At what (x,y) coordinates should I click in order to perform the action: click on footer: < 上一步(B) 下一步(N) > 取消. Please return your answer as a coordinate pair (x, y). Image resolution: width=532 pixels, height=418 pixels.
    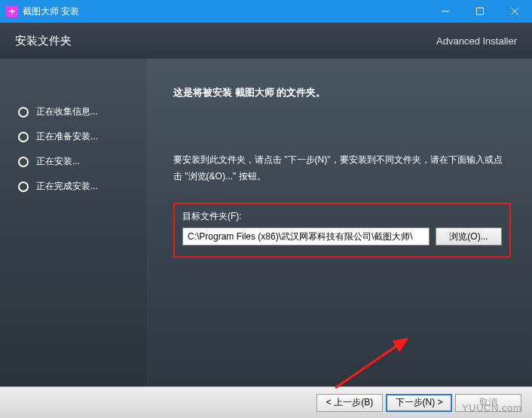
    Looking at the image, I should click on (266, 402).